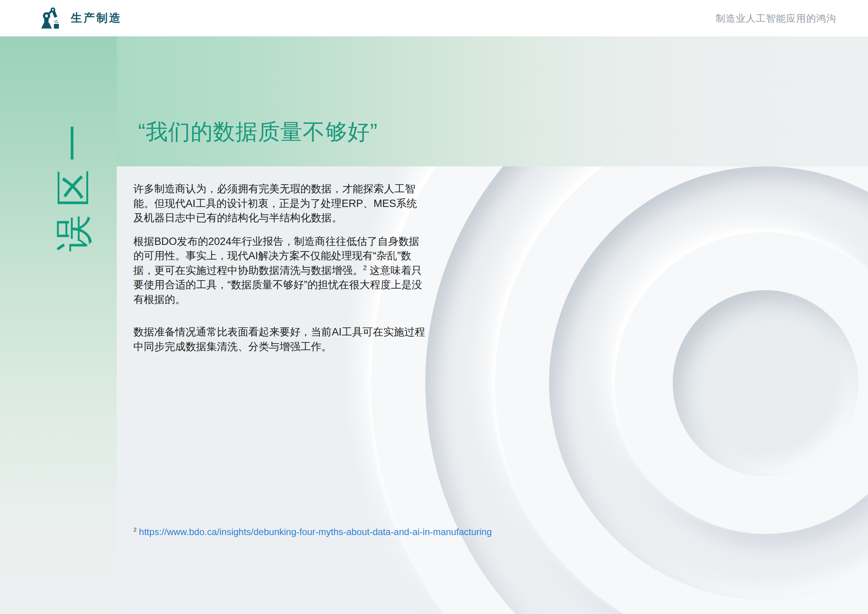  What do you see at coordinates (776, 18) in the screenshot?
I see `document-title: 制造业人工智能应用的鸿沟` at bounding box center [776, 18].